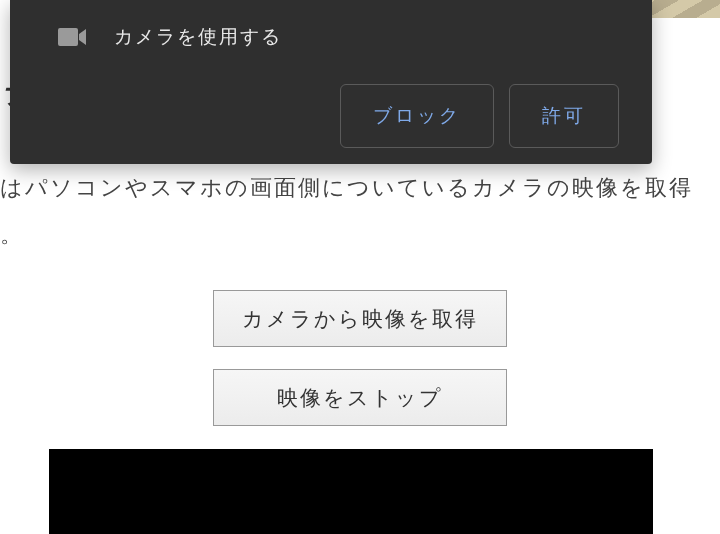  I want to click on dialog-header: カメラを使用する, so click(331, 37).